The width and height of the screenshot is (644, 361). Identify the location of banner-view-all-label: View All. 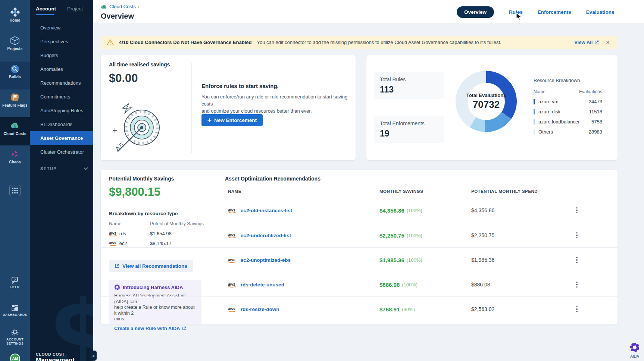
(584, 43).